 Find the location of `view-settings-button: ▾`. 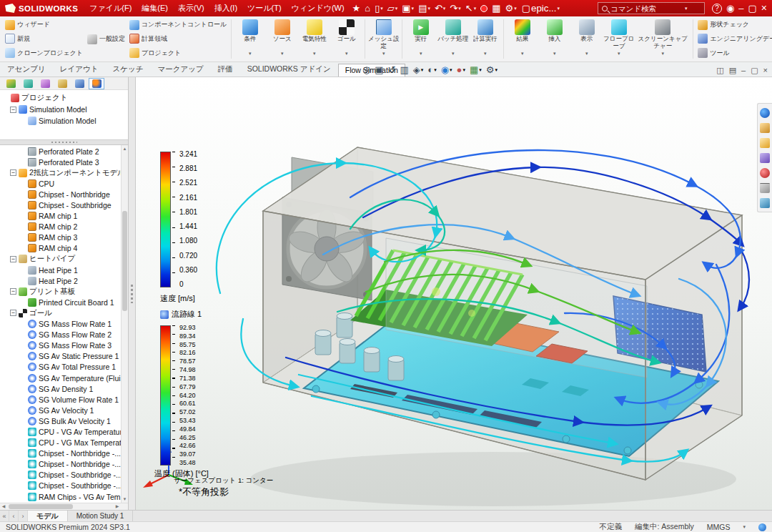

view-settings-button: ▾ is located at coordinates (492, 70).